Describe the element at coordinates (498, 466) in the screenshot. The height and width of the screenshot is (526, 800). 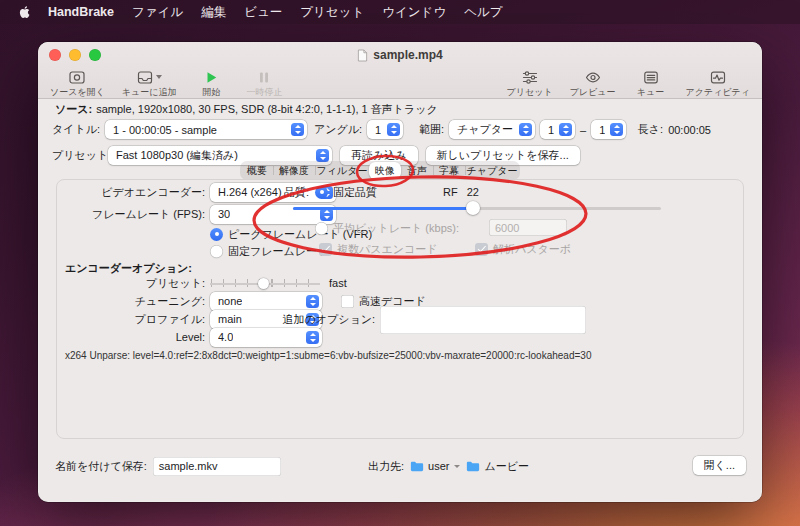
I see `destination-folder: ムービー` at that location.